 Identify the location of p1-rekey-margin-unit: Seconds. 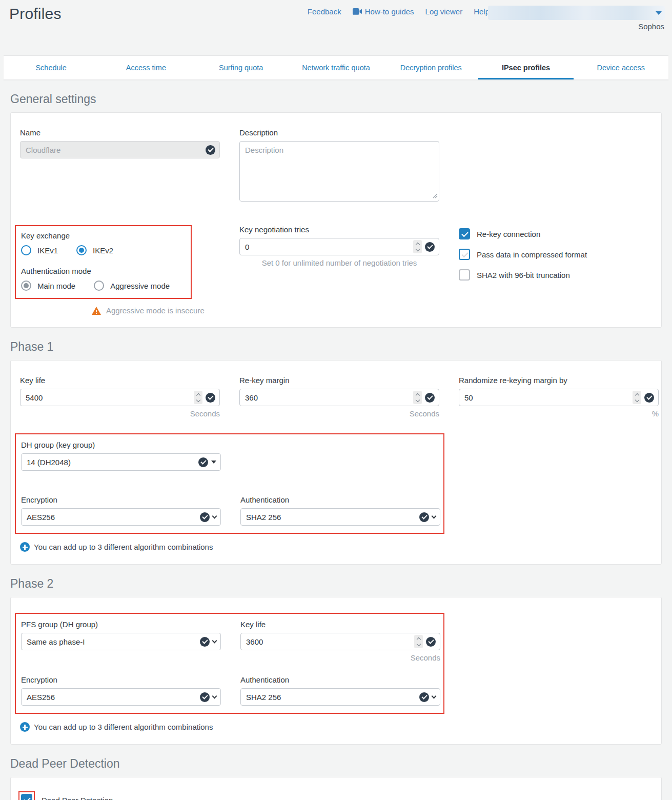
(339, 413).